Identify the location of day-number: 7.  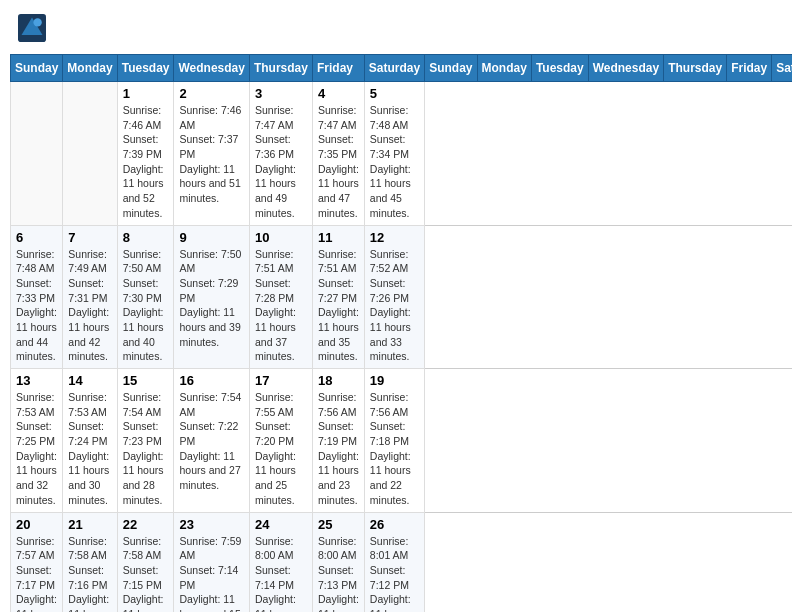
(90, 238).